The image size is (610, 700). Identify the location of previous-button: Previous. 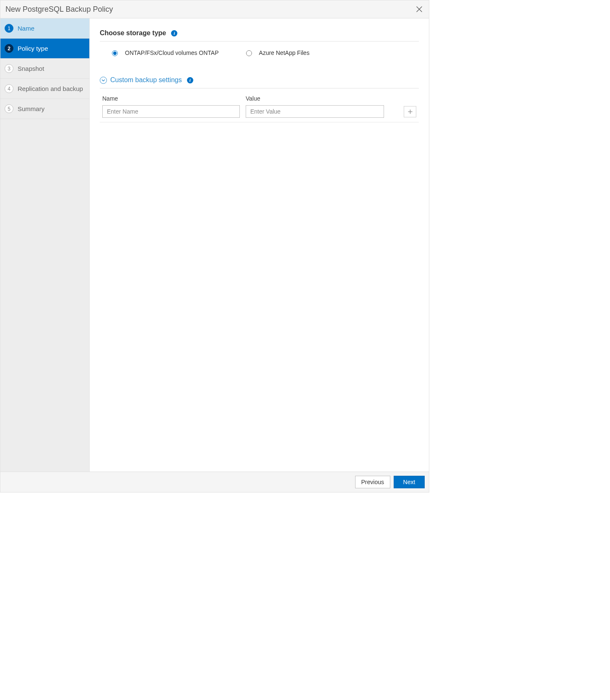
(373, 482).